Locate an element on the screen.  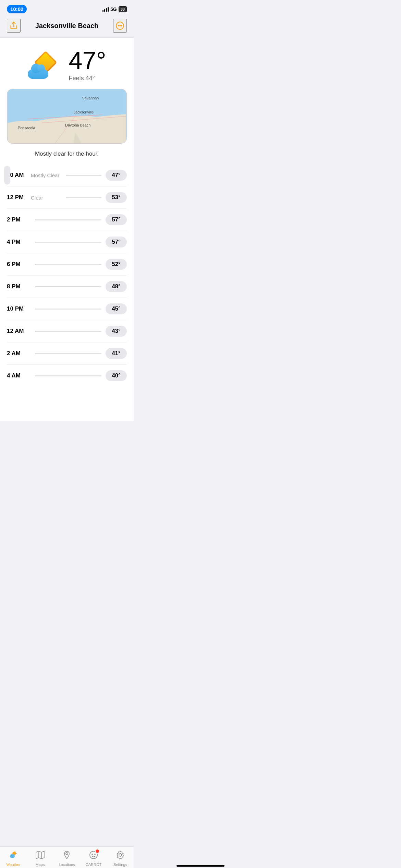
weather-hero: 47° Feels 44° is located at coordinates (67, 63).